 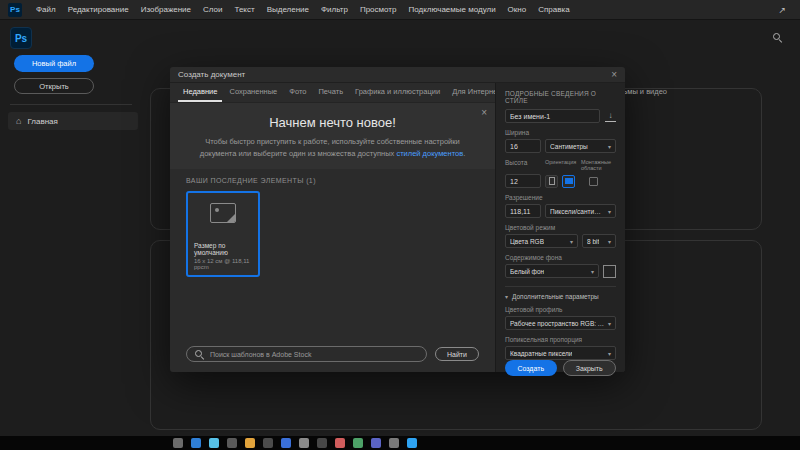 What do you see at coordinates (332, 136) in the screenshot?
I see `welcome-banner: × Начнем нечто новое! Чтобы быстро прист…` at bounding box center [332, 136].